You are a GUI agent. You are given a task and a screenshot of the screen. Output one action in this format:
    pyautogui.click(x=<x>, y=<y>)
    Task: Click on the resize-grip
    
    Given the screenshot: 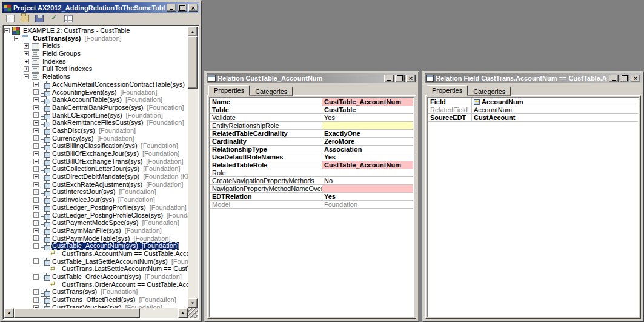 What is the action you would take?
    pyautogui.click(x=193, y=313)
    